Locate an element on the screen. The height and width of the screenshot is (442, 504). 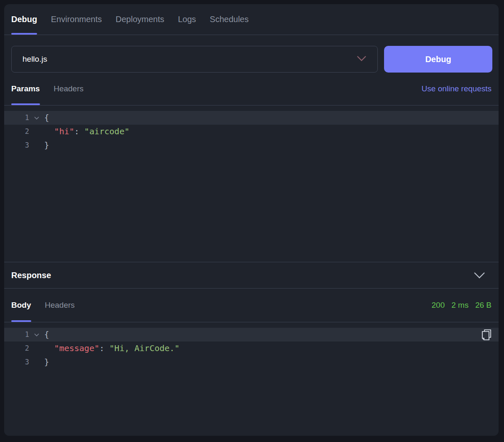
tab-response-headers: Headers is located at coordinates (60, 305).